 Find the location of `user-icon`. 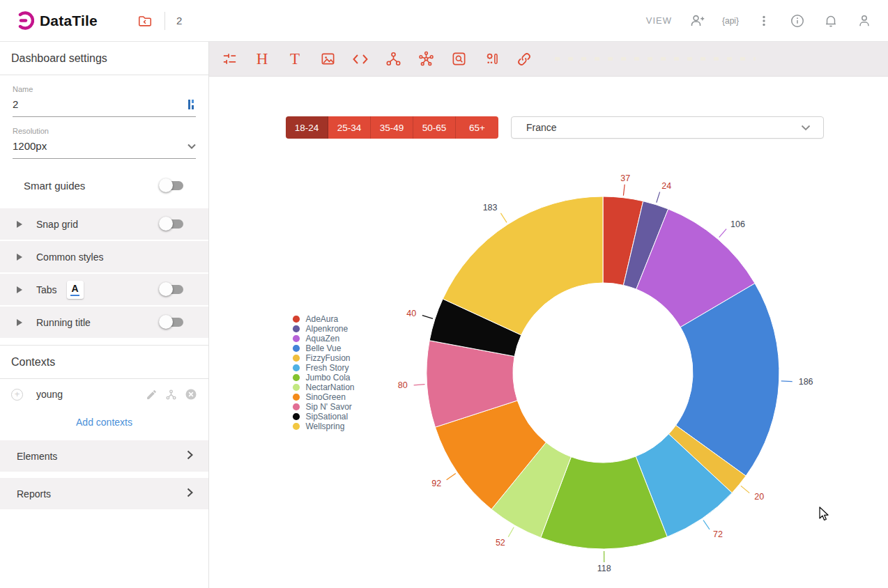

user-icon is located at coordinates (864, 21).